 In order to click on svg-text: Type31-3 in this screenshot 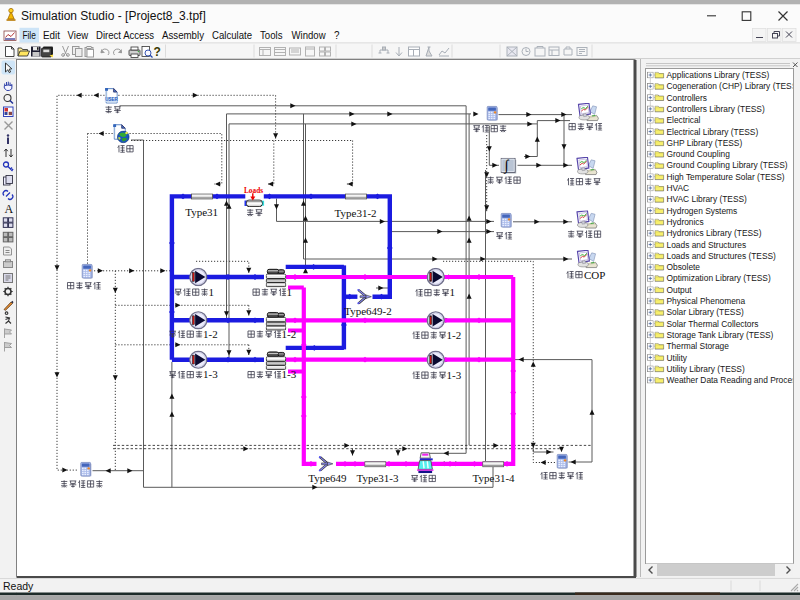, I will do `click(378, 478)`.